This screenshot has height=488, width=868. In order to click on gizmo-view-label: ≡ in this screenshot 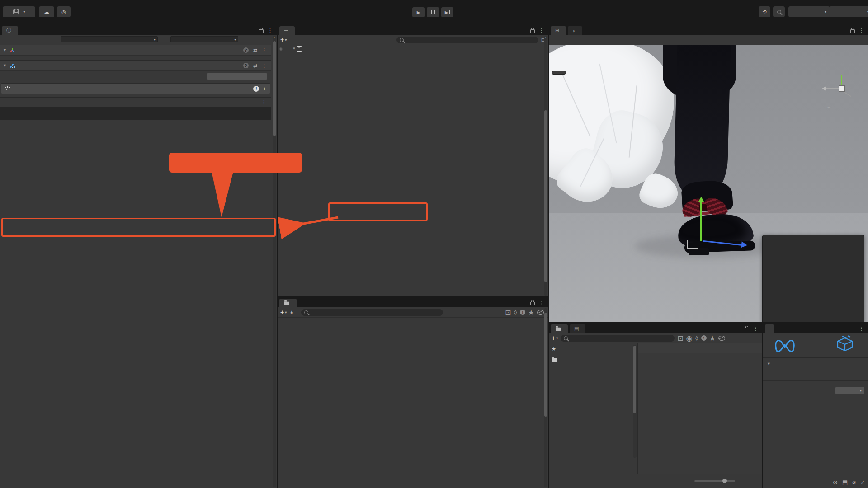, I will do `click(829, 108)`.